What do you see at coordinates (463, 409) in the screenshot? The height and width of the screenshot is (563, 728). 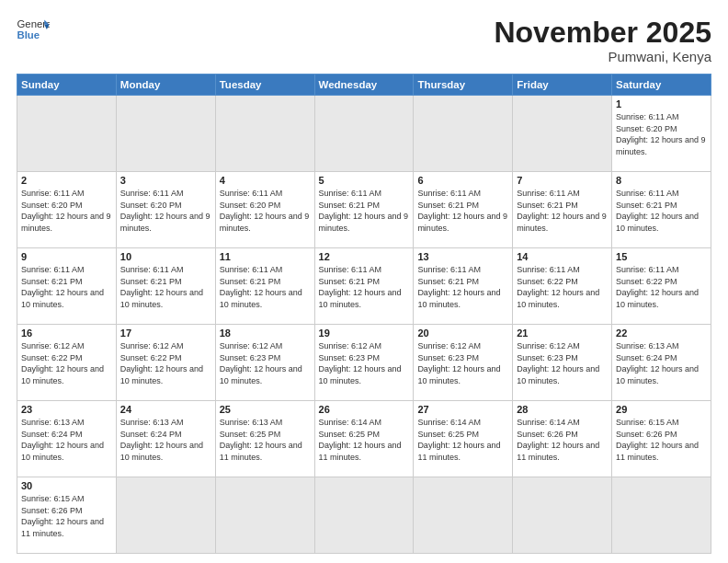 I see `day-number: 27` at bounding box center [463, 409].